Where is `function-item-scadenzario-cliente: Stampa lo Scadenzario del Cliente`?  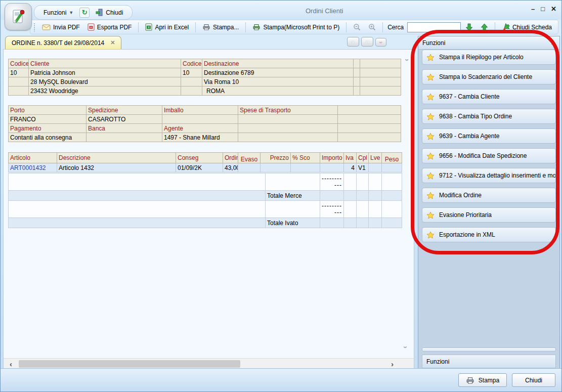
function-item-scadenzario-cliente: Stampa lo Scadenzario del Cliente is located at coordinates (489, 77).